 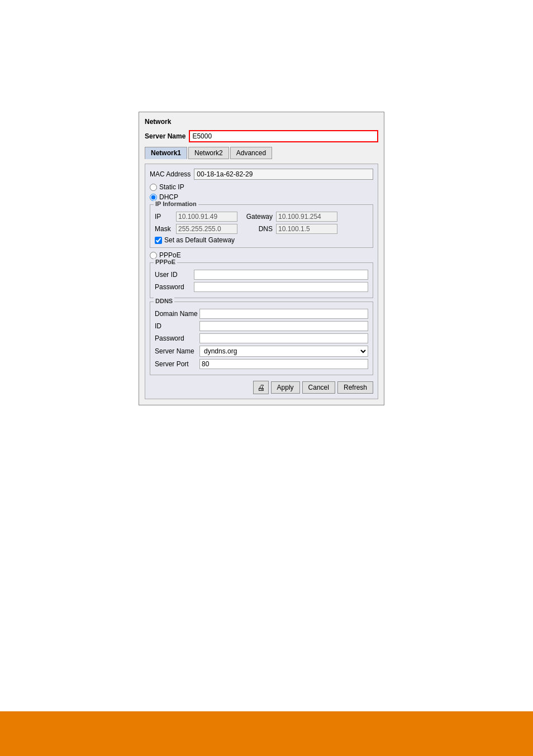 What do you see at coordinates (284, 338) in the screenshot?
I see `ddns-password-input` at bounding box center [284, 338].